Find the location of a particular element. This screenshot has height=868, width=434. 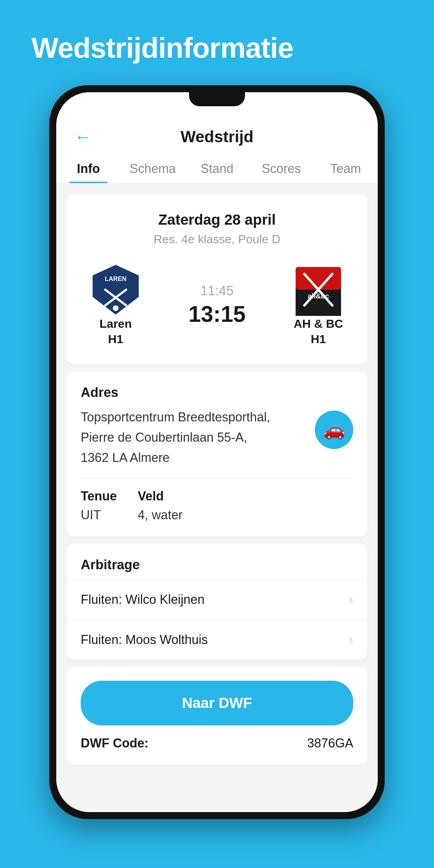

match-time-planned: 11:45 is located at coordinates (217, 291).